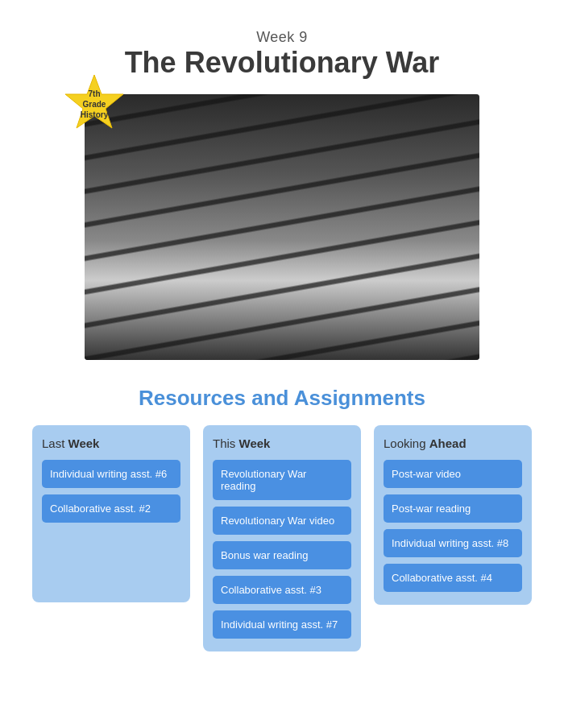  I want to click on assignment-btn: Individual writing asst. #8, so click(453, 543).